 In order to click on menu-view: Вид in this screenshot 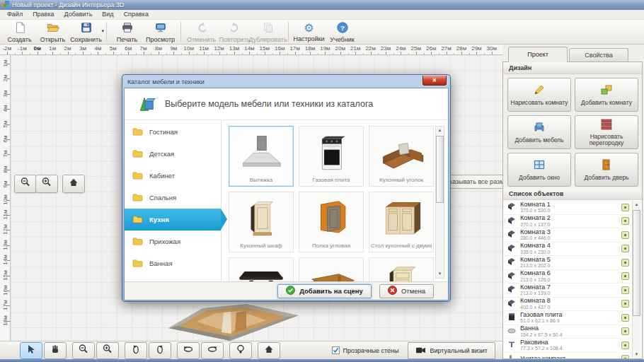, I will do `click(108, 14)`.